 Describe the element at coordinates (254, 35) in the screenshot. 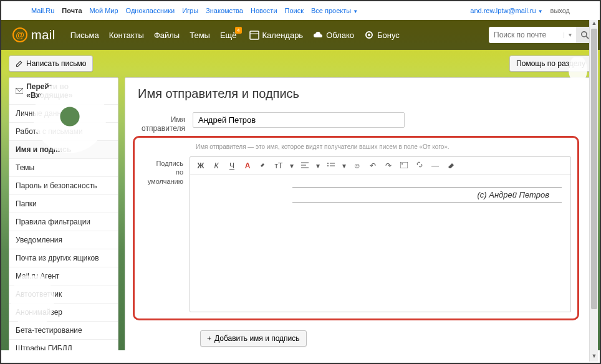

I see `calendar-icon` at that location.